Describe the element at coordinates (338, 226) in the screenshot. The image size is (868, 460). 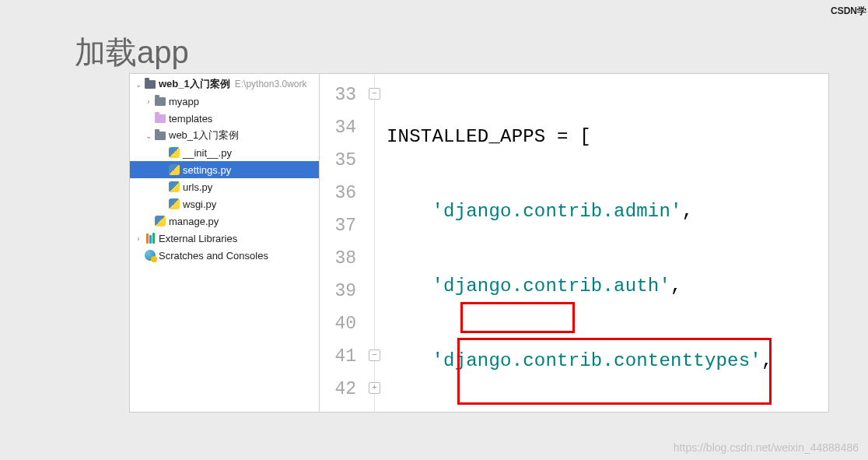
I see `line-number: 37` at that location.